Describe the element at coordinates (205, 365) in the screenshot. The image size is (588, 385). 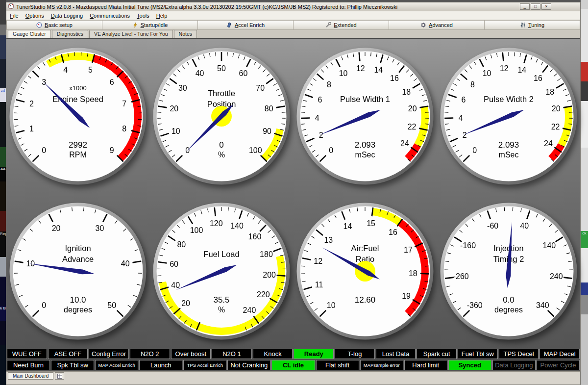
I see `indicator-tps-accel-enrich: TPS Accel Enrich` at that location.